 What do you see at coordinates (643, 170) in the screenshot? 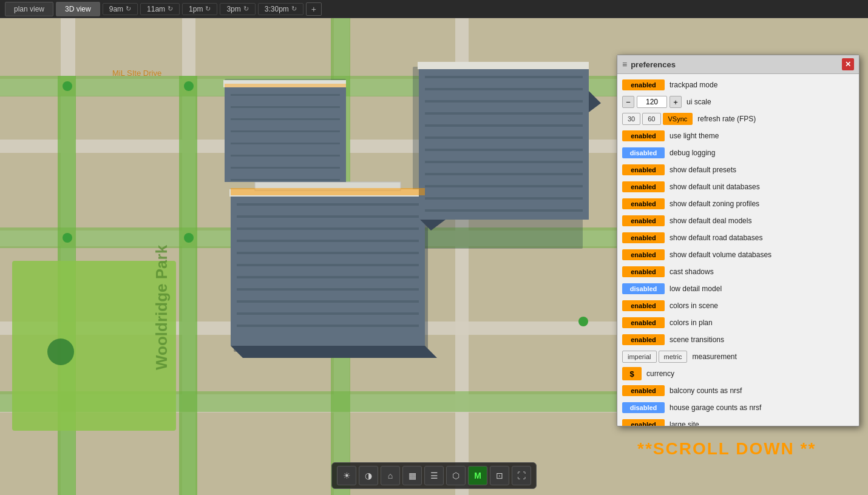
I see `show-default-presets-button: enabled` at bounding box center [643, 170].